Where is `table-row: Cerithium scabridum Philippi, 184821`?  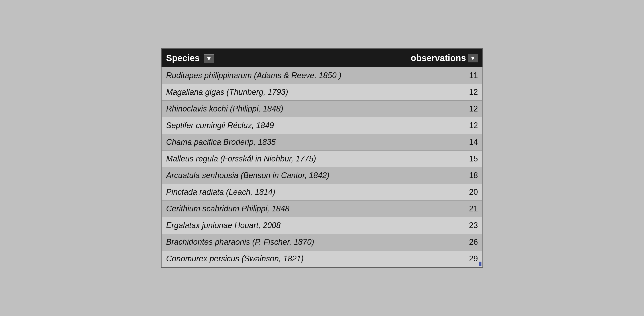
table-row: Cerithium scabridum Philippi, 184821 is located at coordinates (322, 209).